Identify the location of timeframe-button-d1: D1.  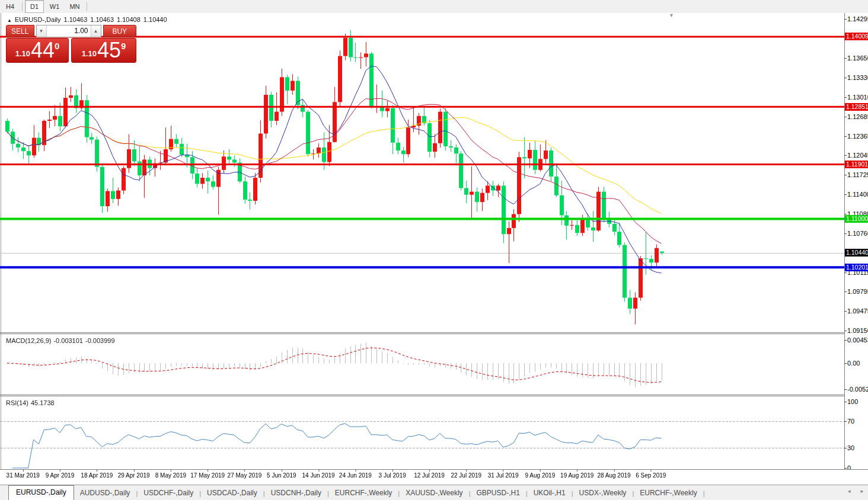
(34, 7).